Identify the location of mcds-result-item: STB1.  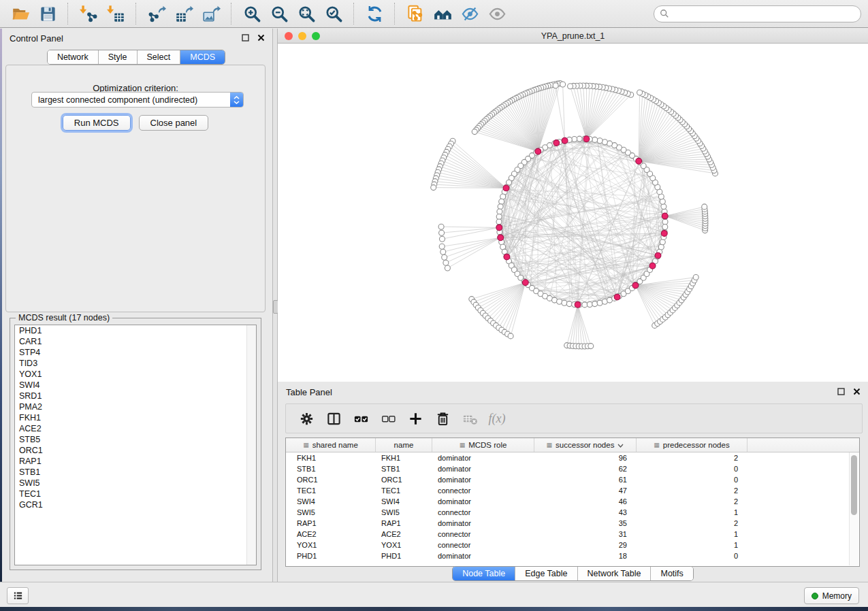
(135, 472).